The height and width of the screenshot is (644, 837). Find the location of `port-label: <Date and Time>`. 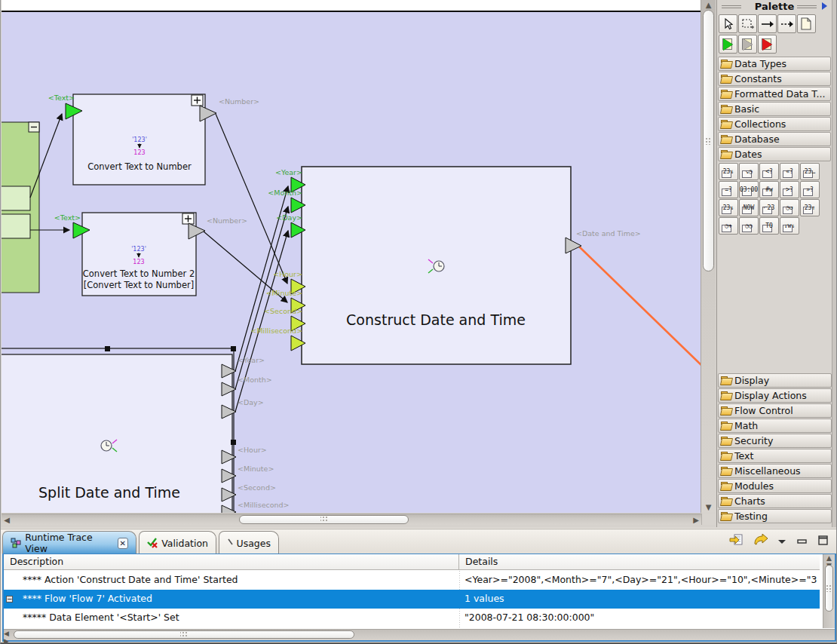

port-label: <Date and Time> is located at coordinates (609, 234).